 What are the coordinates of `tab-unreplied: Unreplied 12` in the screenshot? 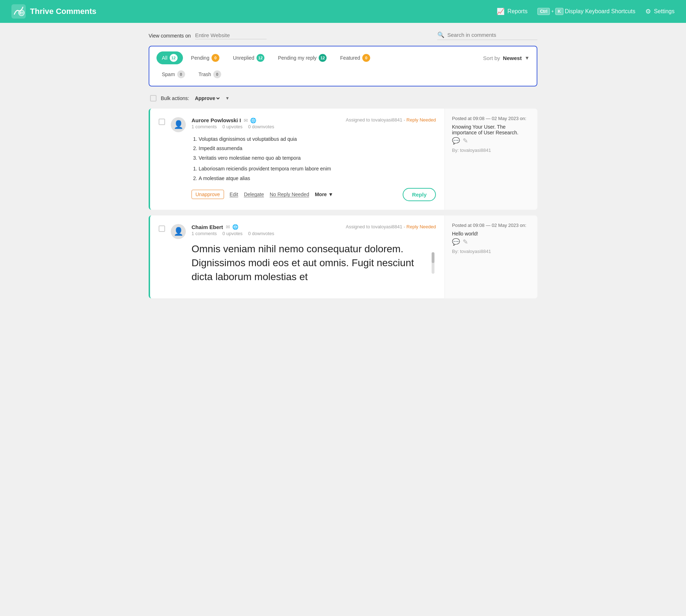 It's located at (249, 58).